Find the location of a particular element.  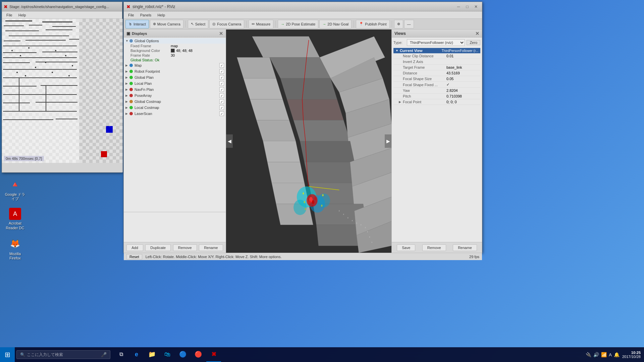

global-options-item: ▼ Global Options is located at coordinates (175, 41).